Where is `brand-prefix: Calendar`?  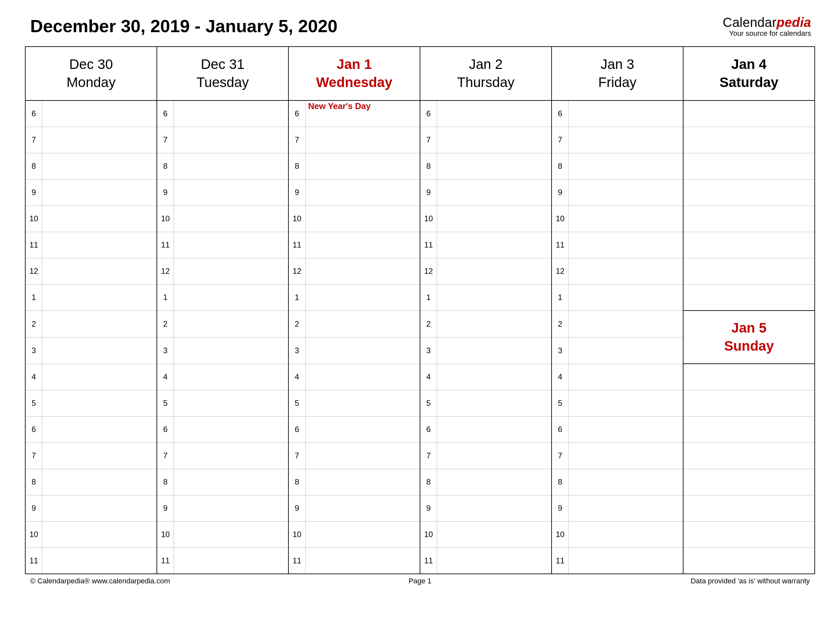
brand-prefix: Calendar is located at coordinates (750, 22).